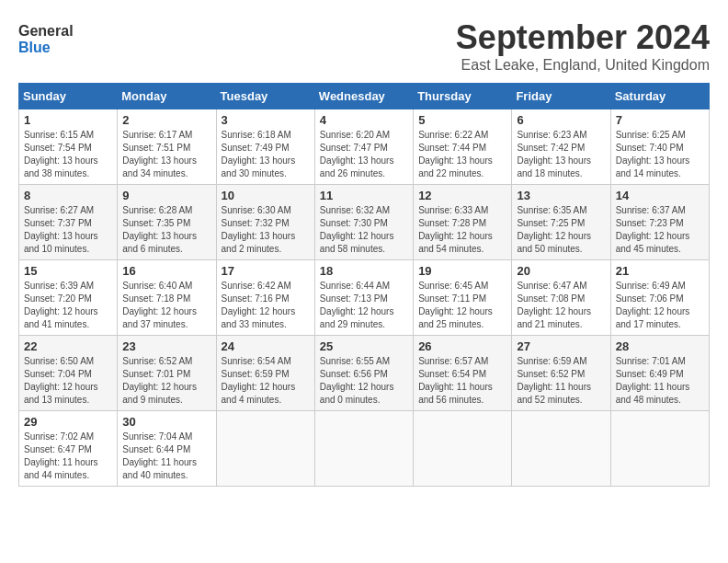 This screenshot has width=728, height=563. What do you see at coordinates (166, 456) in the screenshot?
I see `day-info: Sunrise: 7:04 AM Sunset: 6:44 PM Dayligh…` at bounding box center [166, 456].